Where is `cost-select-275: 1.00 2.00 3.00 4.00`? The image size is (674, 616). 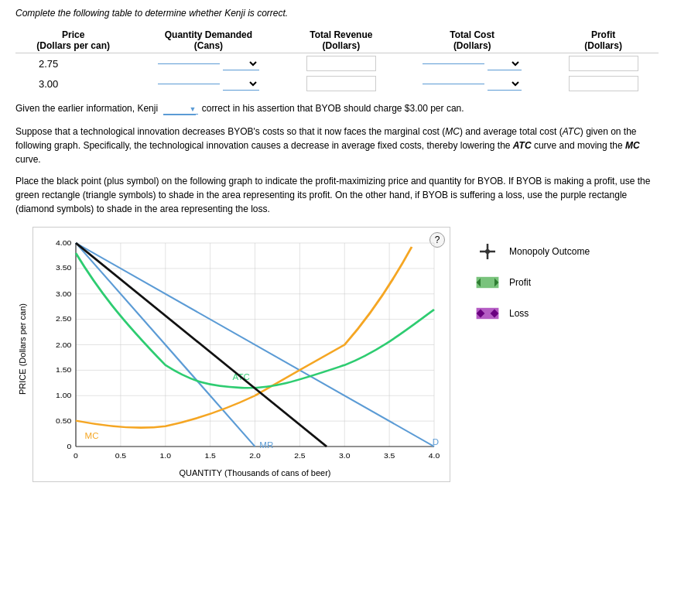 cost-select-275: 1.00 2.00 3.00 4.00 is located at coordinates (505, 63).